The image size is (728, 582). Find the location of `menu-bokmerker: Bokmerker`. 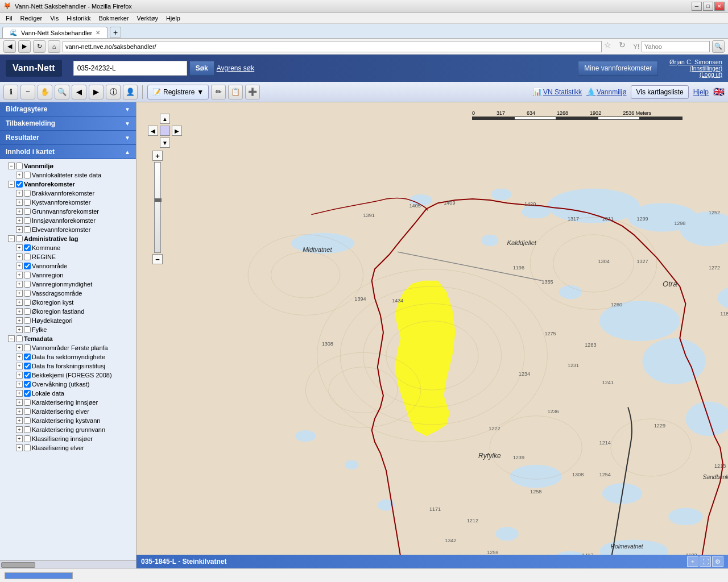

menu-bokmerker: Bokmerker is located at coordinates (114, 18).